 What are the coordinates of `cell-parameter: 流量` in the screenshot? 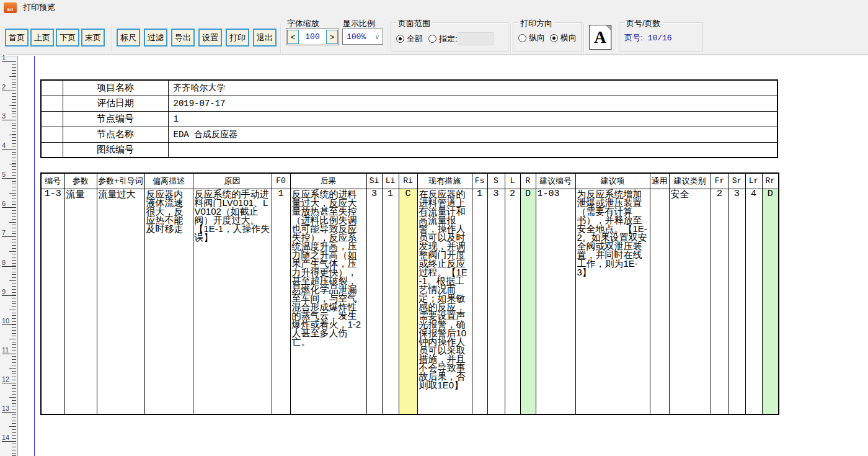 It's located at (81, 302).